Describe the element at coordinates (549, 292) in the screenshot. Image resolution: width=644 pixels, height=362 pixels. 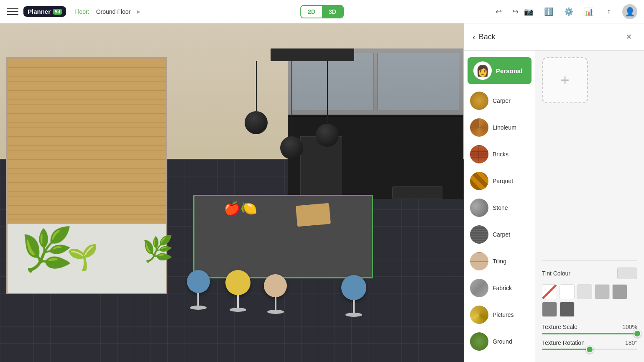
I see `color-swatch-none` at that location.